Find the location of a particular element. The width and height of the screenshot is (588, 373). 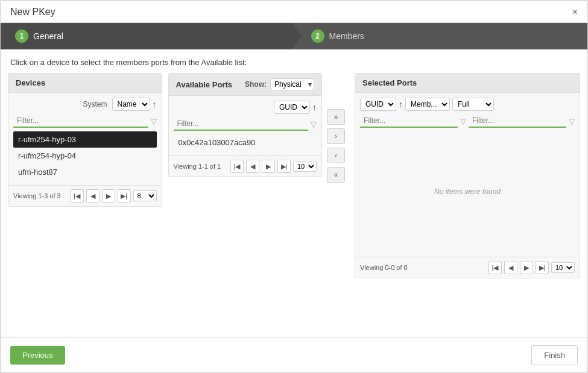

device-item-0: r-ufm254-hyp-03 is located at coordinates (85, 140).